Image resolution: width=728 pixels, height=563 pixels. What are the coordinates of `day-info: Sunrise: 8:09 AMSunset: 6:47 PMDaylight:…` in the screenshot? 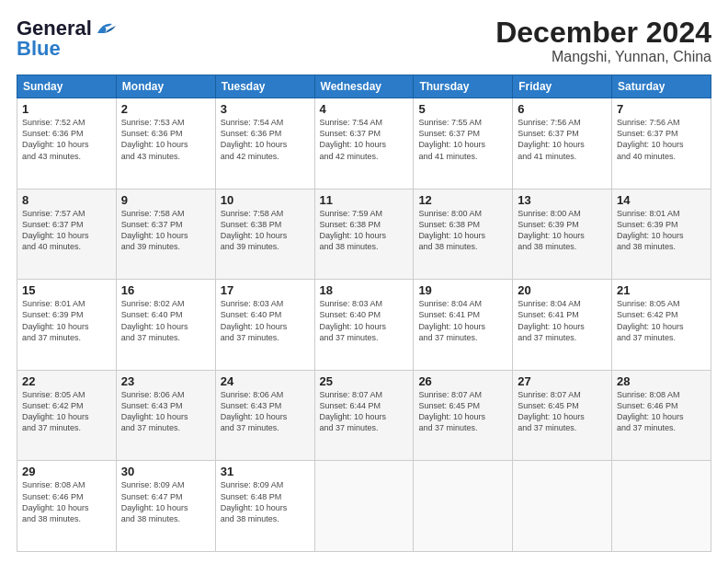 It's located at (165, 502).